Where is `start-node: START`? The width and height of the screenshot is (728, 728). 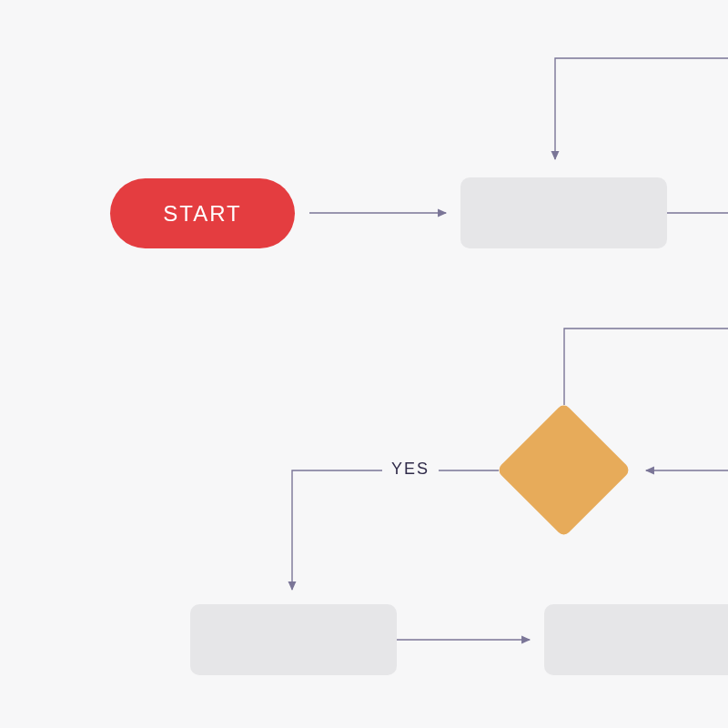 start-node: START is located at coordinates (202, 213).